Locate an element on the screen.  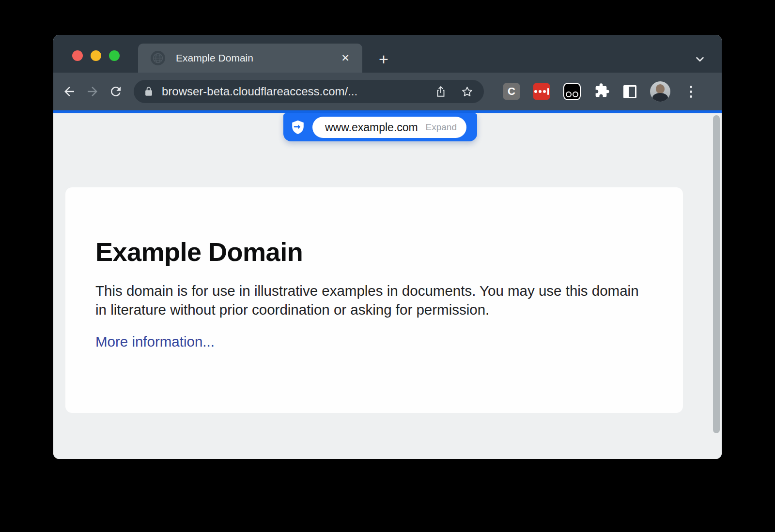
more-information-link: More information... is located at coordinates (155, 342).